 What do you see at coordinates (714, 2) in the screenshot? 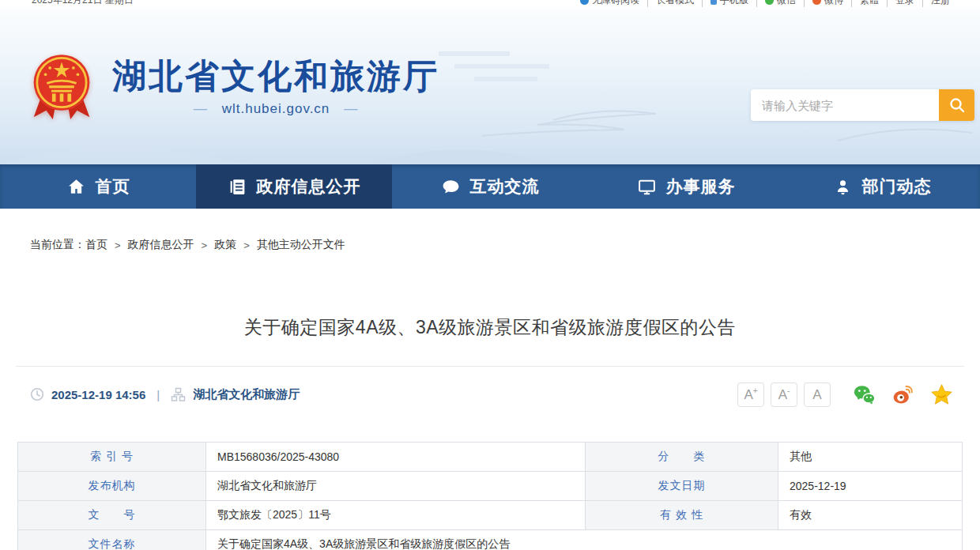
I see `phone-icon` at bounding box center [714, 2].